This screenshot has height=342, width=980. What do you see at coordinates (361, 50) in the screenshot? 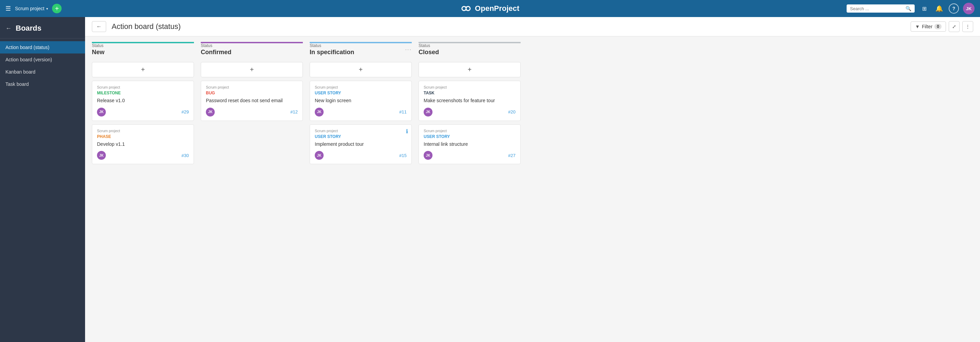
I see `column-header-in-spec: Status In specification ···` at bounding box center [361, 50].